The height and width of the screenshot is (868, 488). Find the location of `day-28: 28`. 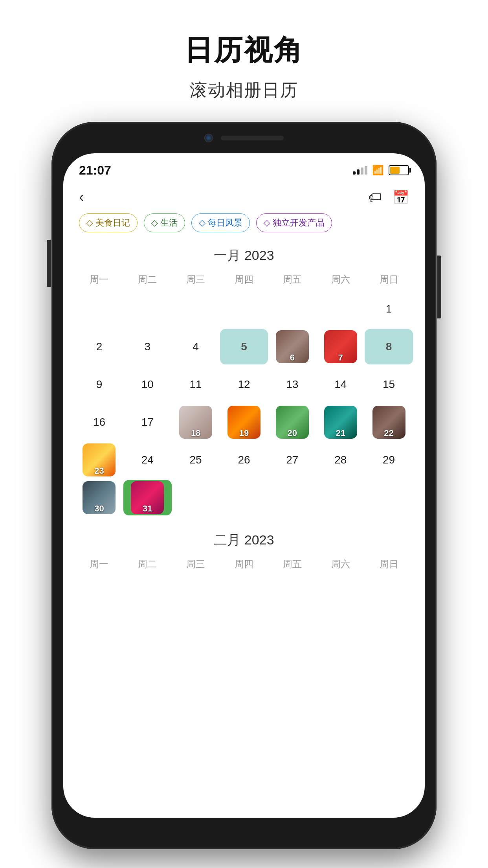

day-28: 28 is located at coordinates (340, 460).